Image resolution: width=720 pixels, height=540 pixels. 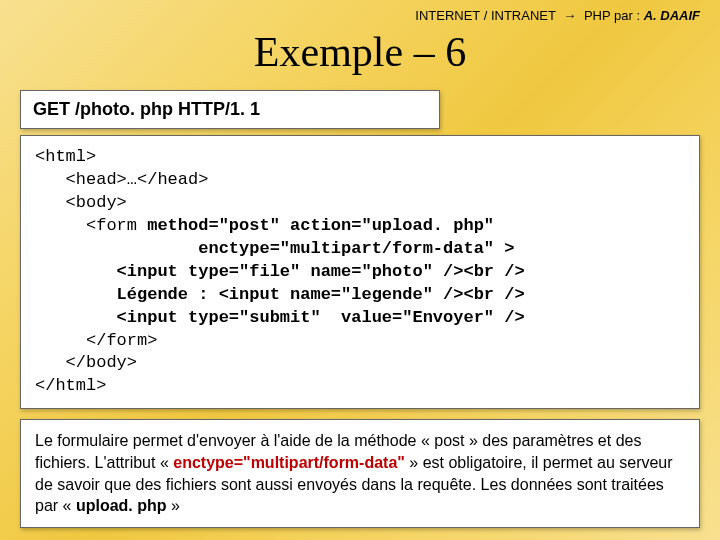 I want to click on code-line: <head>…</head>, so click(x=122, y=180).